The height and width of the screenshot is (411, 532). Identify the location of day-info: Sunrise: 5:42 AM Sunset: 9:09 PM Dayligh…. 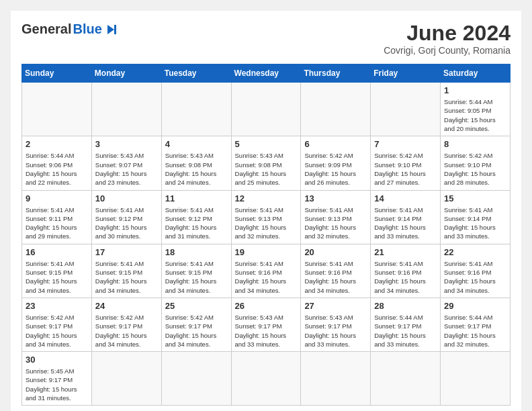
(336, 169).